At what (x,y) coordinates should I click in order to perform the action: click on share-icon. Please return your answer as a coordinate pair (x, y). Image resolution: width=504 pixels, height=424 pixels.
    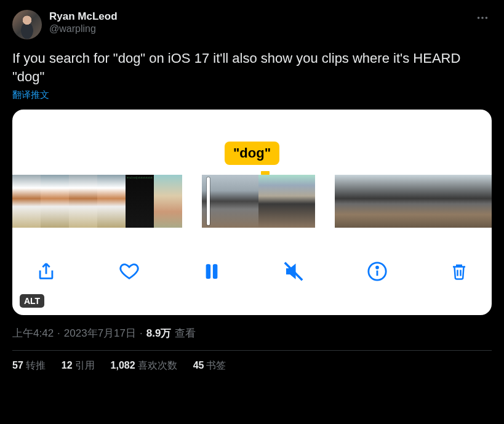
    Looking at the image, I should click on (46, 271).